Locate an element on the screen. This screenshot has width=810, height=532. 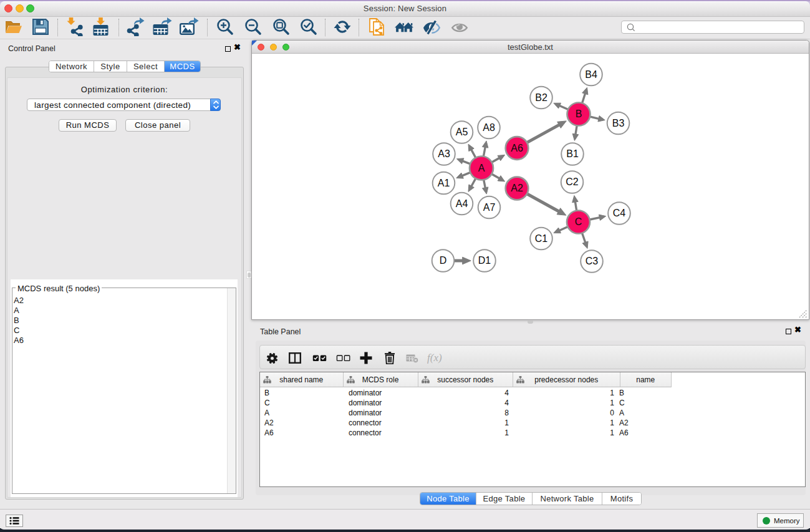
svg-text: D1 is located at coordinates (485, 261).